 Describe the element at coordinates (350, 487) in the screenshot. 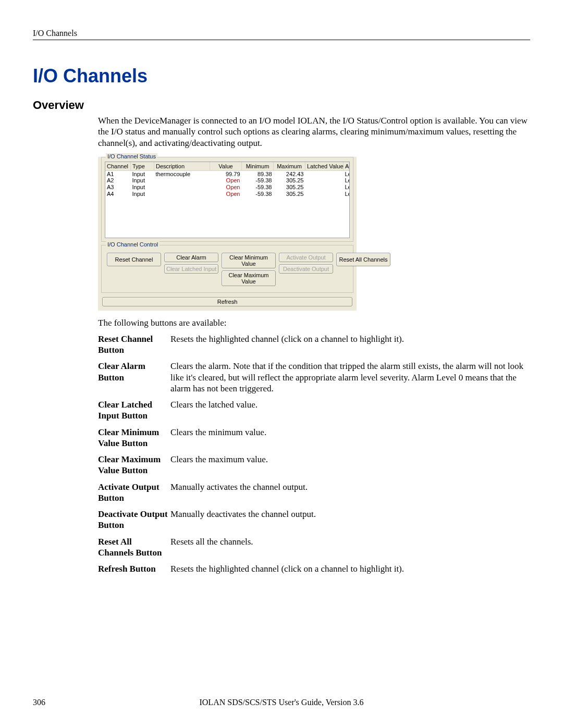

I see `definition-body: Manually activates the channel output.` at that location.